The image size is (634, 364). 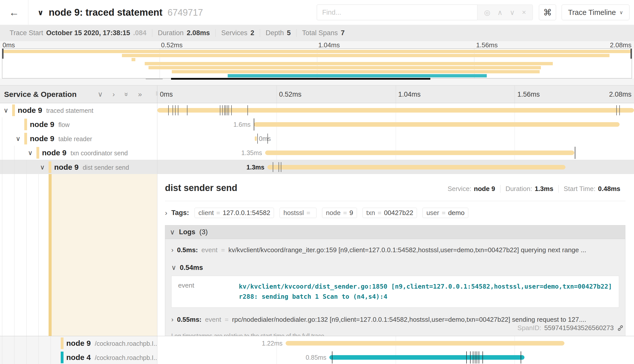 I want to click on span-row-node4-batch: node 4 /cockroach.roachpb.I... 0.85ms, so click(x=317, y=357).